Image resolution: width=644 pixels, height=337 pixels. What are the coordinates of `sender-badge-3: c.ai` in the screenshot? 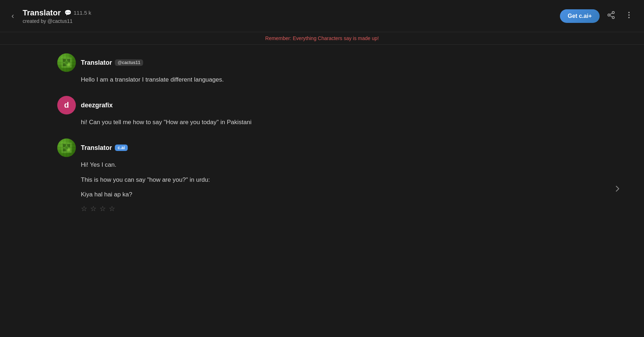 It's located at (121, 148).